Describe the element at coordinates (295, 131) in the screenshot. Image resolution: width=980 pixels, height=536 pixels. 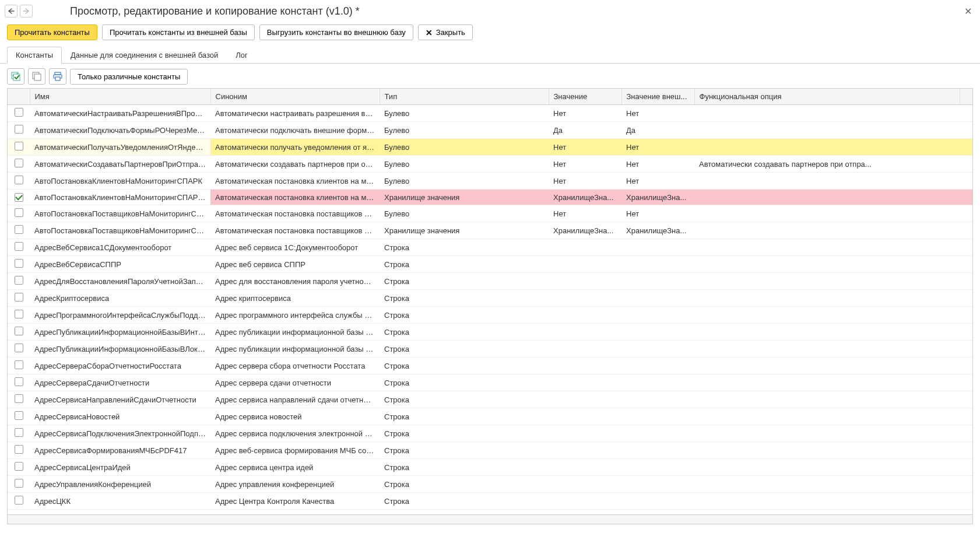
I see `cell-synonym: Автоматически подключать внешние формы р…` at that location.